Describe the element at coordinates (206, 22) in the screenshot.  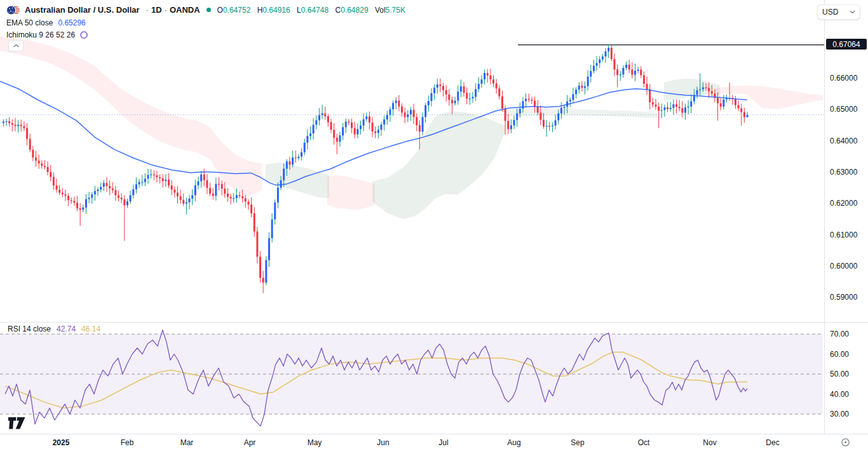
I see `symbol-legend: Australian Dollar / U.S. Dollar · 1D · O…` at that location.